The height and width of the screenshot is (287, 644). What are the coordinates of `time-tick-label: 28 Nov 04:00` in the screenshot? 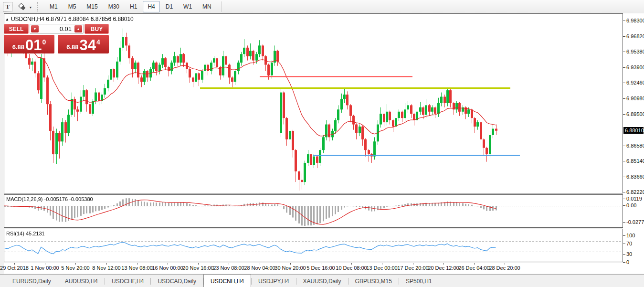 It's located at (260, 268).